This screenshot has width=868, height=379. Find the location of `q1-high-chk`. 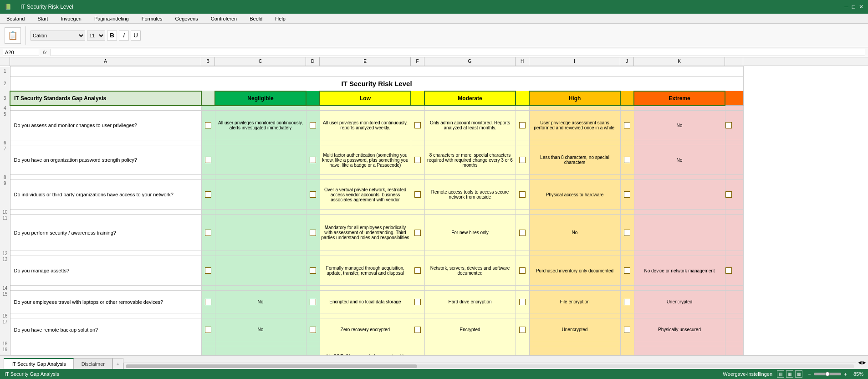

q1-high-chk is located at coordinates (522, 126).